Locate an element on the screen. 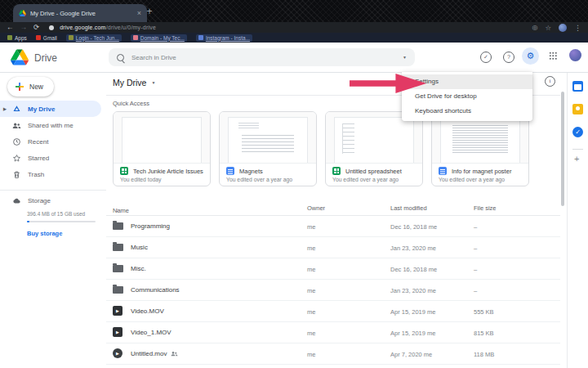 The image size is (588, 368). forward-icon: → is located at coordinates (24, 28).